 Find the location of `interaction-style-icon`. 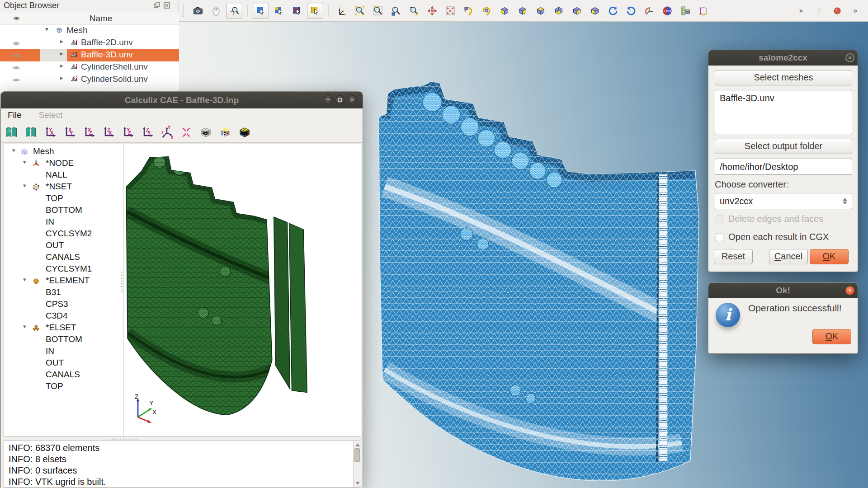

interaction-style-icon is located at coordinates (216, 11).